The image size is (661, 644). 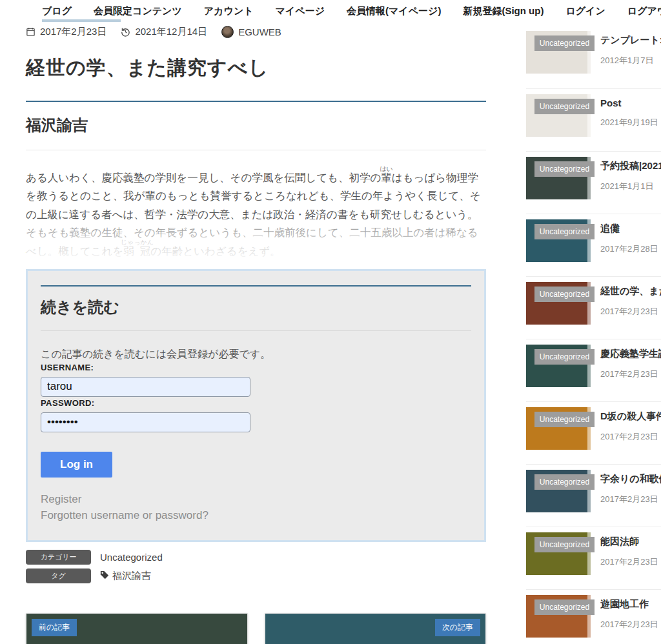 I want to click on nav-item-mypage: マイページ, so click(x=300, y=12).